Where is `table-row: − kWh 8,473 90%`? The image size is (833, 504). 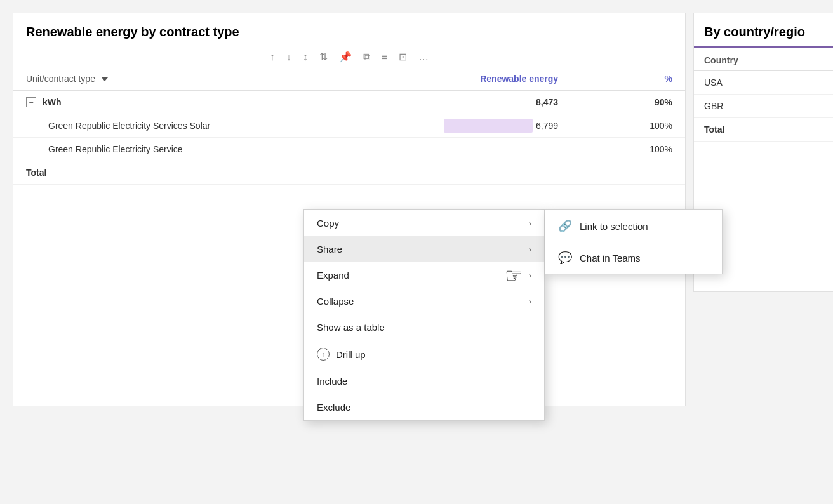 table-row: − kWh 8,473 90% is located at coordinates (349, 103).